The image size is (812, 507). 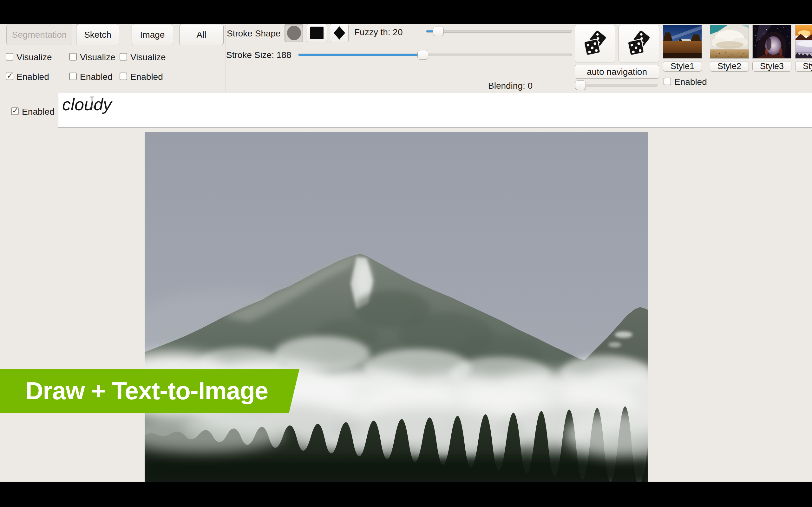 What do you see at coordinates (682, 66) in the screenshot?
I see `style1-button: Style1` at bounding box center [682, 66].